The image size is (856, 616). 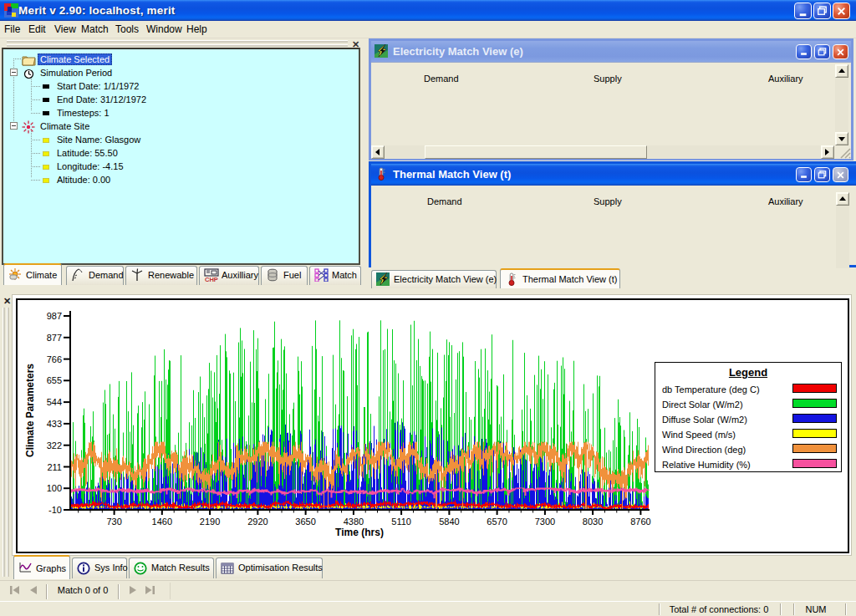 What do you see at coordinates (54, 488) in the screenshot?
I see `svg-text: 100` at bounding box center [54, 488].